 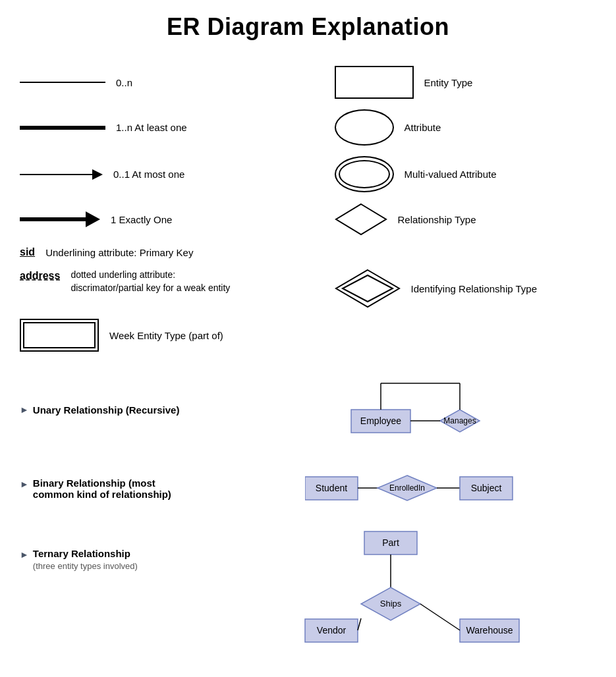 I want to click on legend-label-1exactly: 1 Exactly One, so click(x=141, y=220).